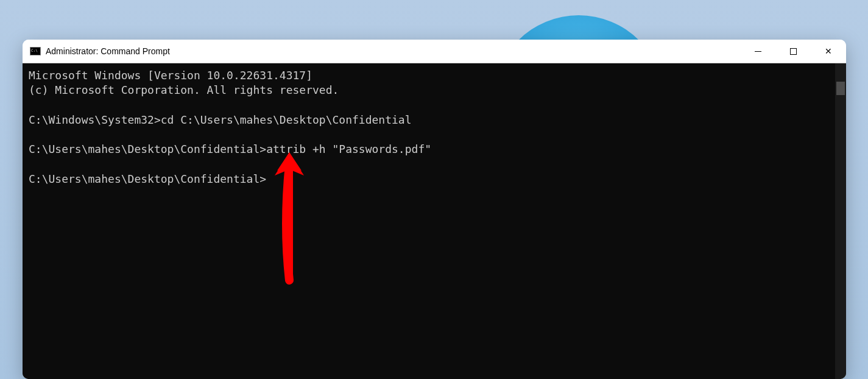 The width and height of the screenshot is (868, 379). What do you see at coordinates (393, 51) in the screenshot?
I see `window-title: Administrator: Command Prompt` at bounding box center [393, 51].